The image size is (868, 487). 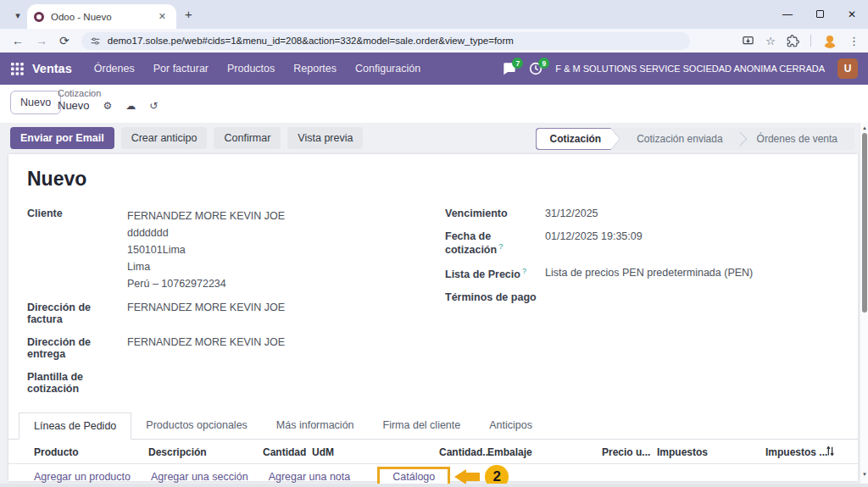 I want to click on company-name: F & M SOLUTIONS SERVICE SOCIEDAD ANONIMA…, so click(x=690, y=69).